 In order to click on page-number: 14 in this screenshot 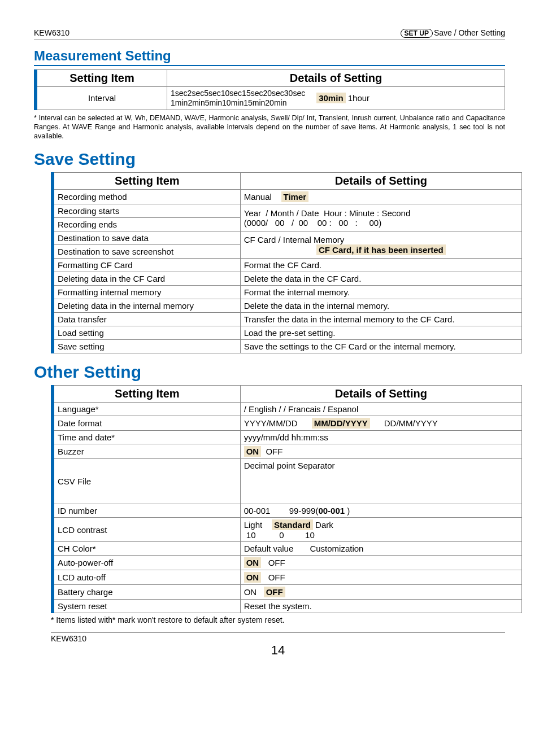, I will do `click(278, 650)`.